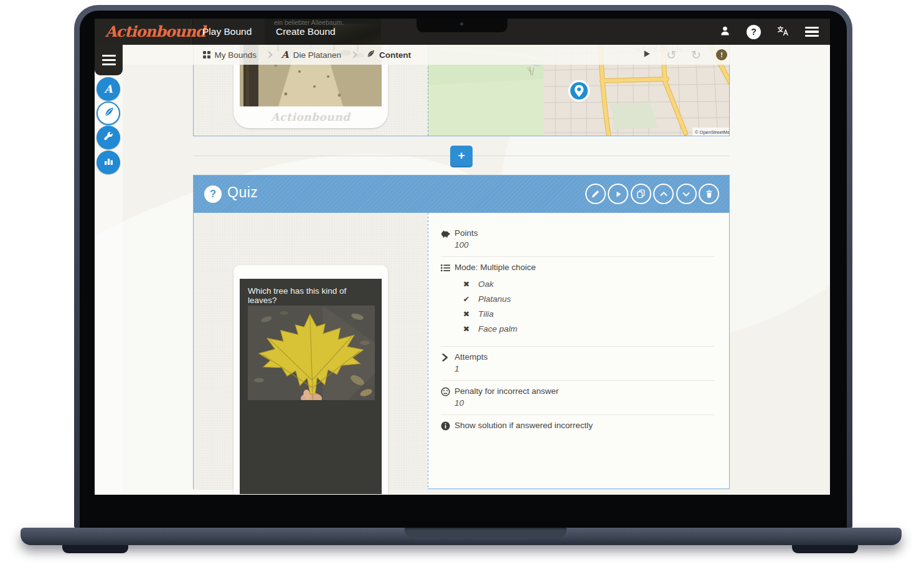 This screenshot has height=575, width=924. I want to click on frown-face-icon, so click(448, 397).